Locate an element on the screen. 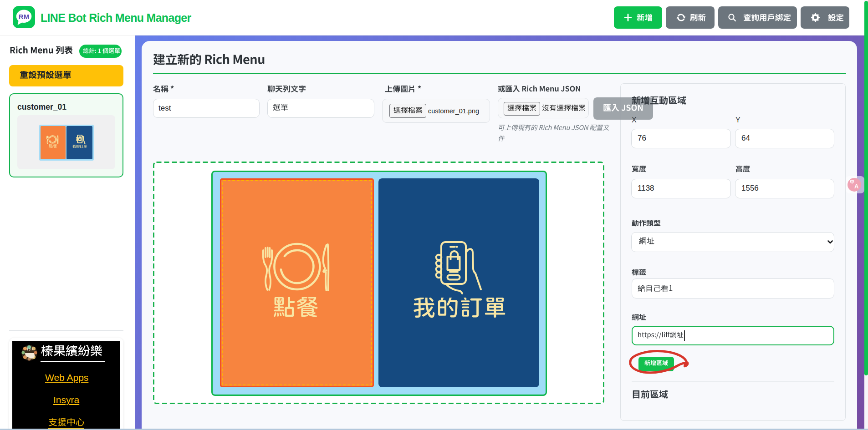  svg-text: RM is located at coordinates (24, 16).